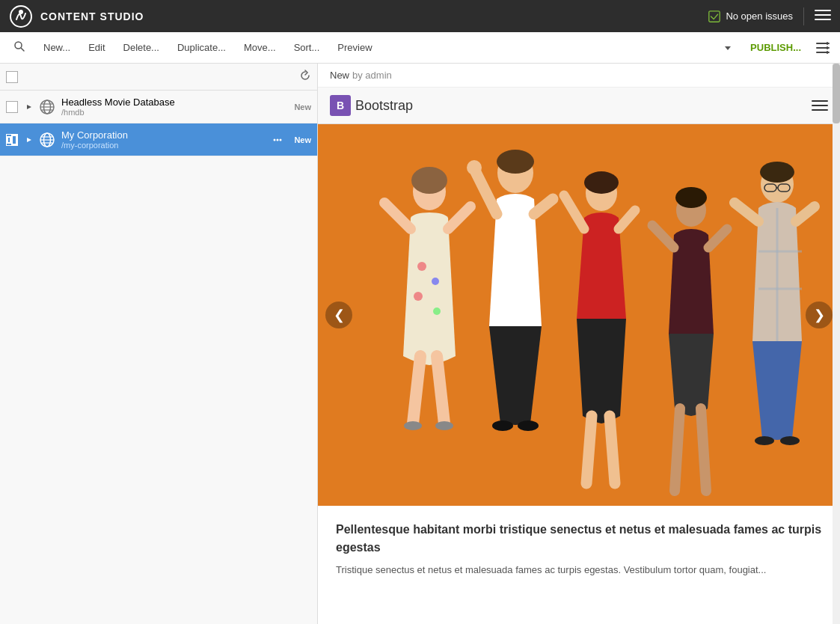  What do you see at coordinates (340, 75) in the screenshot?
I see `preview-status: New` at bounding box center [340, 75].